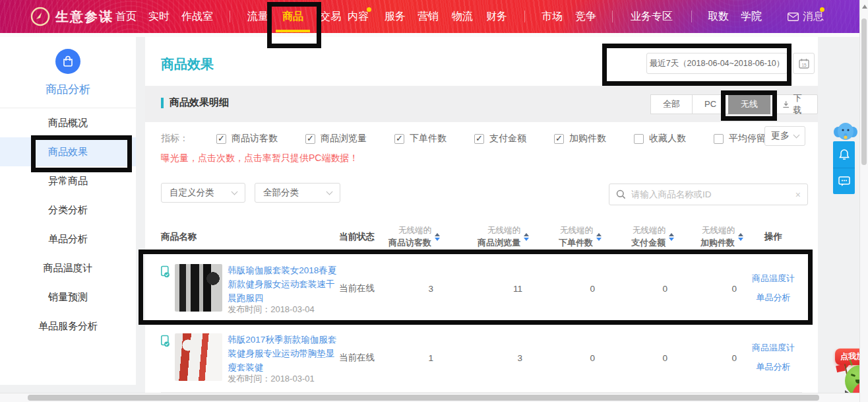 Image resolution: width=868 pixels, height=402 pixels. What do you see at coordinates (865, 7) in the screenshot?
I see `scroll-up-arrow` at bounding box center [865, 7].